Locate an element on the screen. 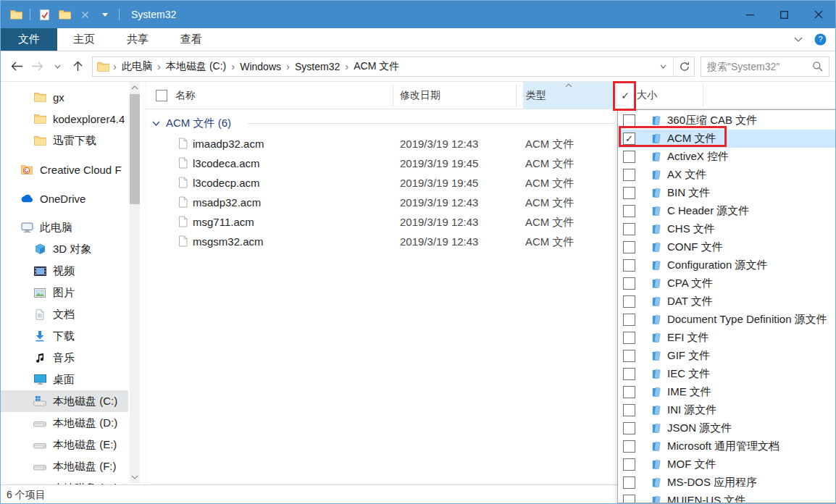 The image size is (836, 504). filter-item: GIF 文件 is located at coordinates (727, 356).